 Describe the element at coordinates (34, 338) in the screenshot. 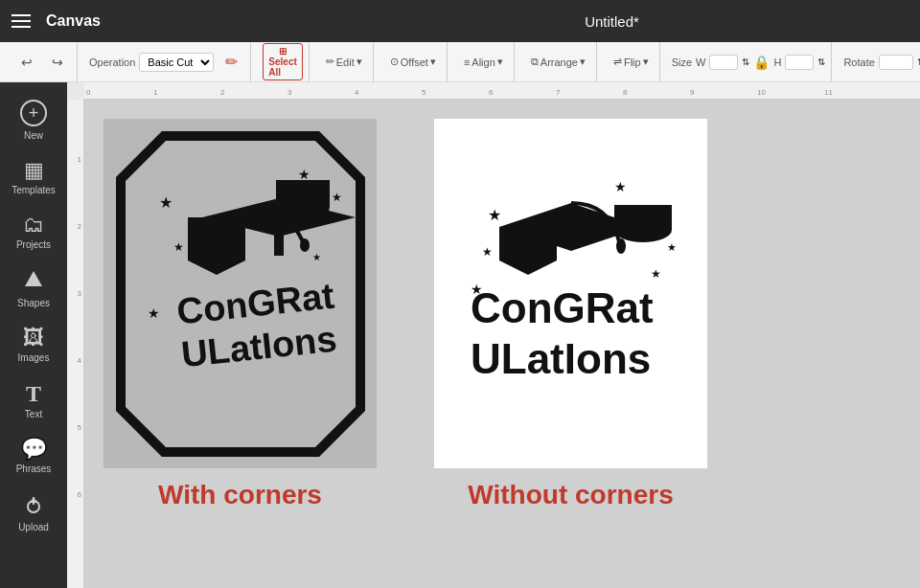

I see `images-icon: 🖼` at that location.